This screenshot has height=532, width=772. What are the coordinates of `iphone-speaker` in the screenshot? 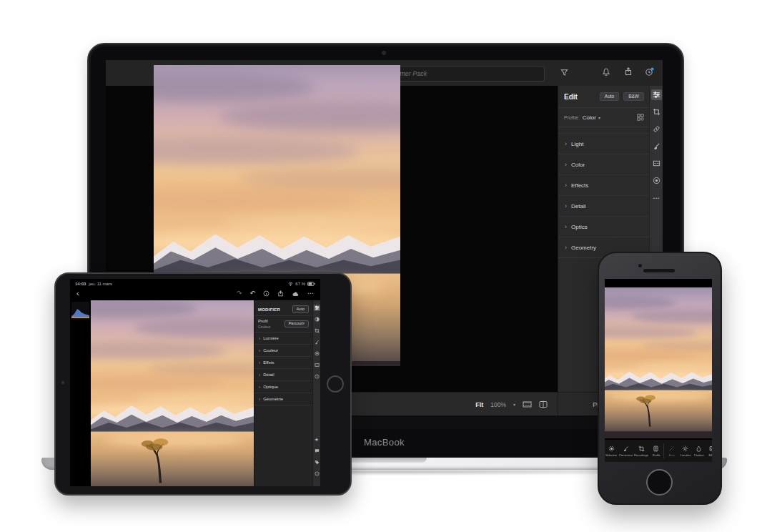 It's located at (659, 270).